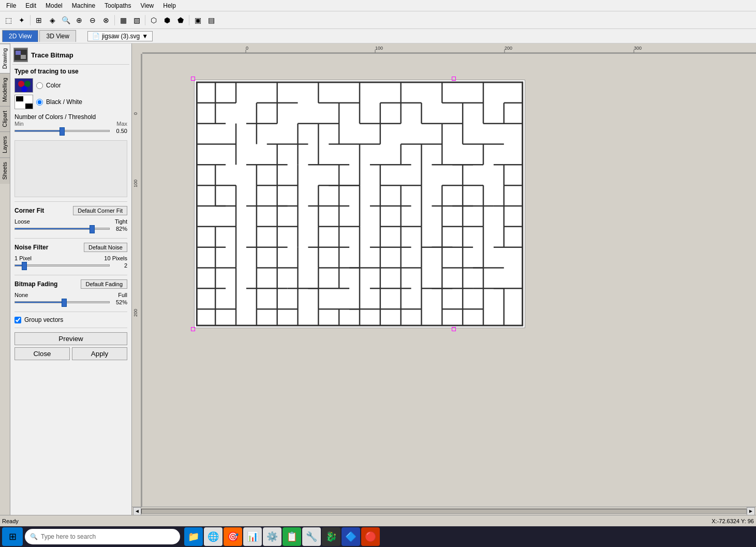 The height and width of the screenshot is (547, 756). Describe the element at coordinates (93, 20) in the screenshot. I see `toolbar-btn-7: ⊖` at that location.